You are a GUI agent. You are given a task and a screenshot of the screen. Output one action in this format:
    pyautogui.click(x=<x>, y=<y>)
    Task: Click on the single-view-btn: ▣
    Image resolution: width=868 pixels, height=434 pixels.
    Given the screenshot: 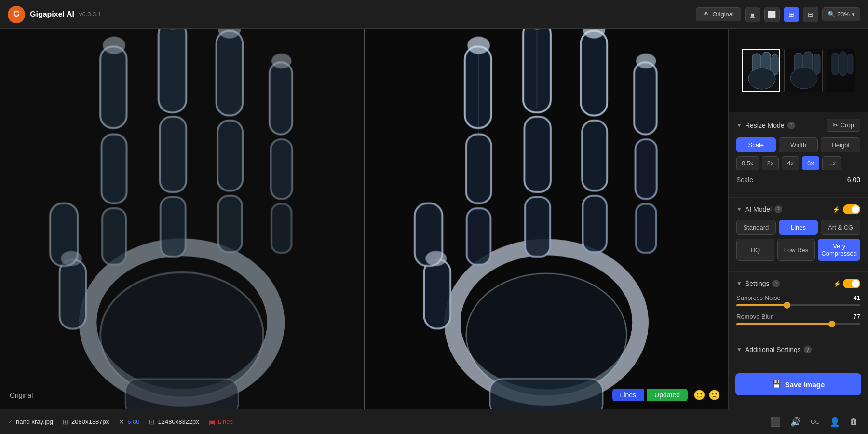 What is the action you would take?
    pyautogui.click(x=753, y=14)
    